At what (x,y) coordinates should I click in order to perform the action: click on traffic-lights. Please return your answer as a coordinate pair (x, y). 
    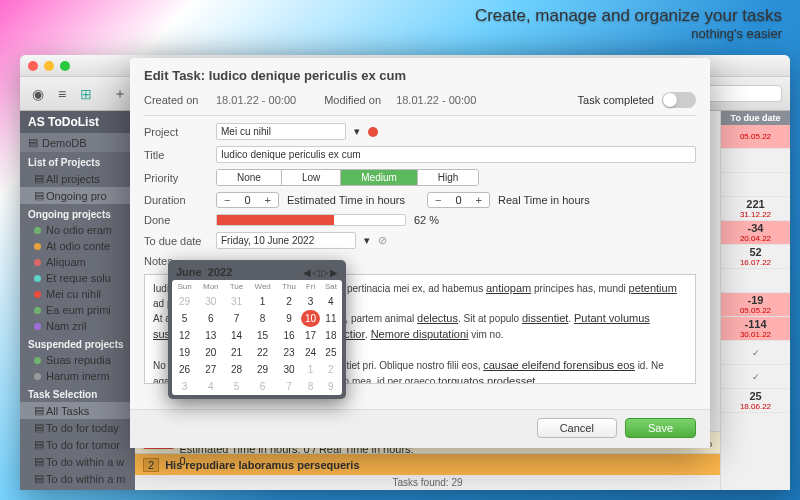
    Looking at the image, I should click on (49, 66).